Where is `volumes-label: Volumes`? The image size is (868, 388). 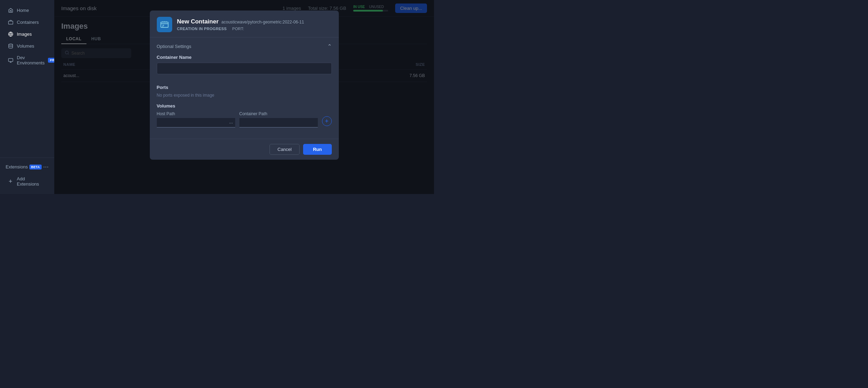 volumes-label: Volumes is located at coordinates (244, 106).